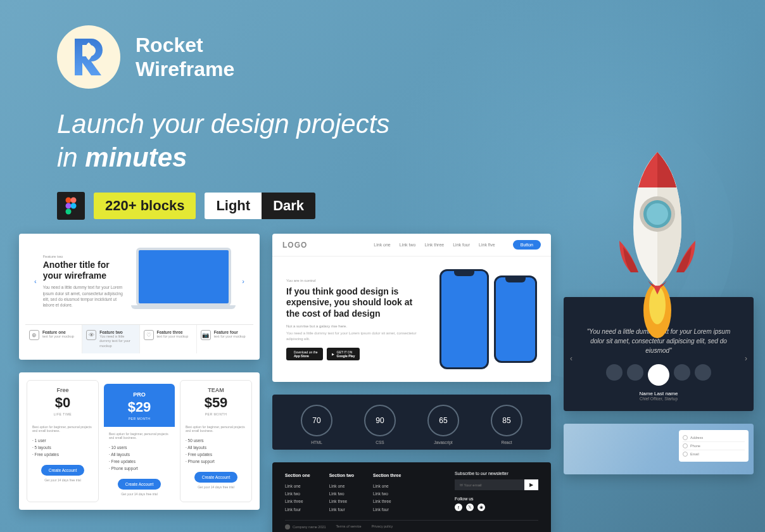 The height and width of the screenshot is (532, 765). What do you see at coordinates (343, 354) in the screenshot?
I see `googleplay-button: ▶GET IT ONGoogle Play` at bounding box center [343, 354].